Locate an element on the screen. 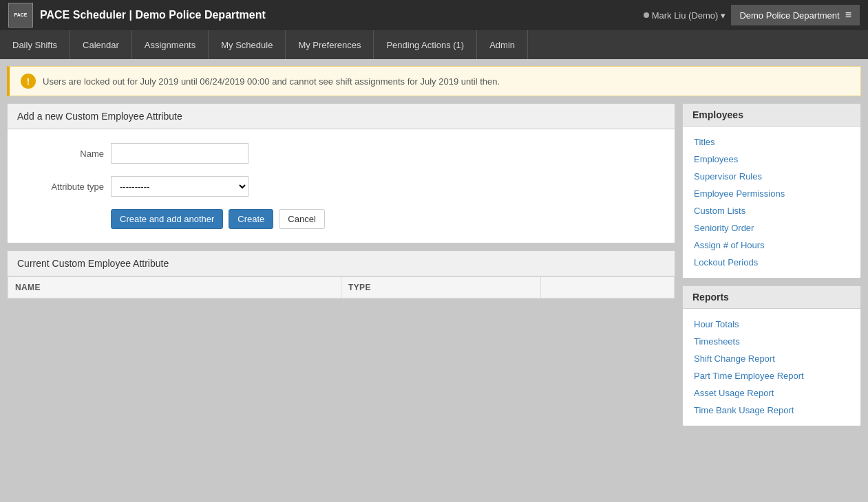  user-name: Mark Liu (Demo) is located at coordinates (686, 15).